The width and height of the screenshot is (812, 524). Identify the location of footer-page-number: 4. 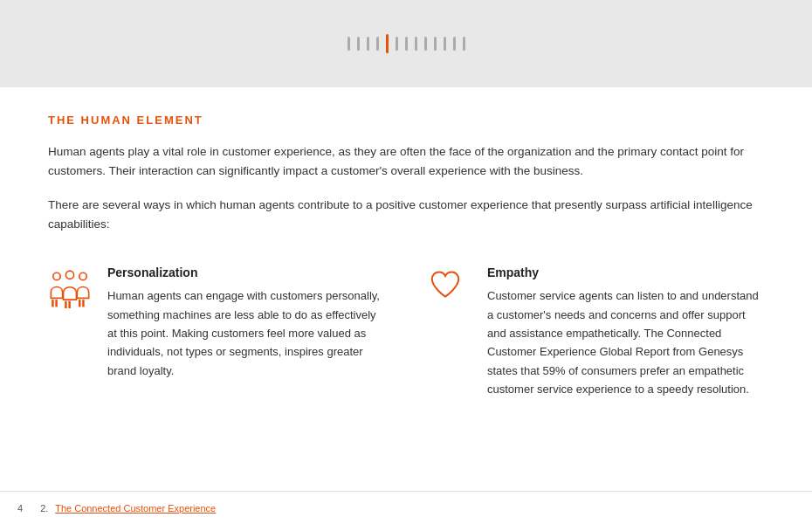
(20, 508).